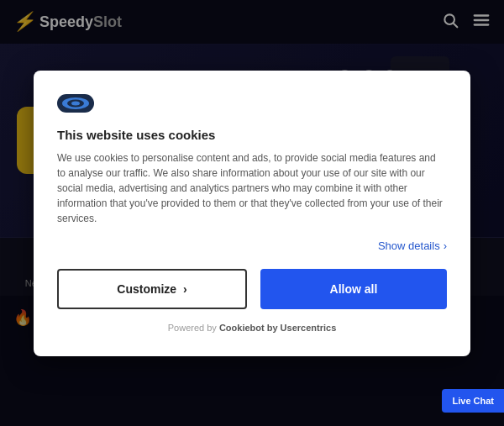 Image resolution: width=504 pixels, height=426 pixels. What do you see at coordinates (185, 289) in the screenshot?
I see `customize-arrow-icon: ›` at bounding box center [185, 289].